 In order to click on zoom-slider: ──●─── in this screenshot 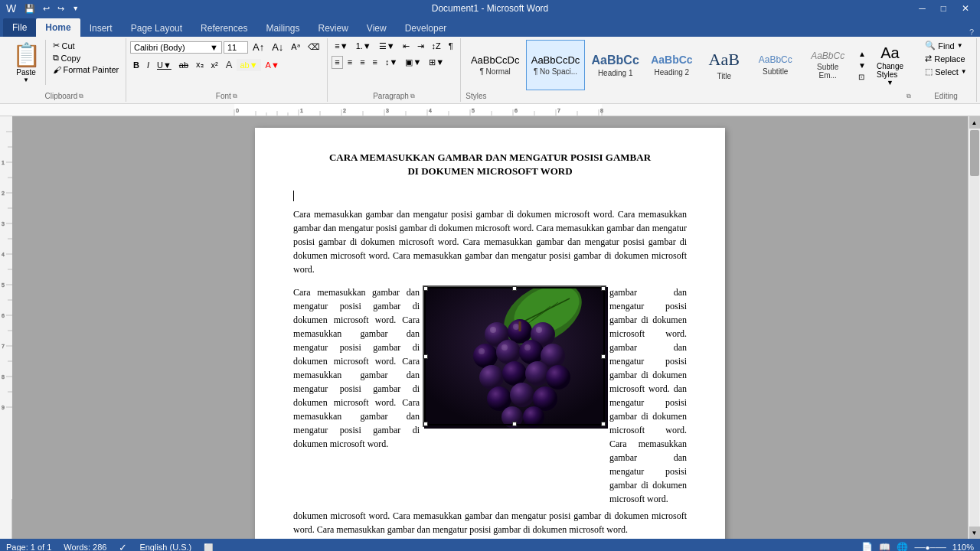, I will do `click(929, 548)`.